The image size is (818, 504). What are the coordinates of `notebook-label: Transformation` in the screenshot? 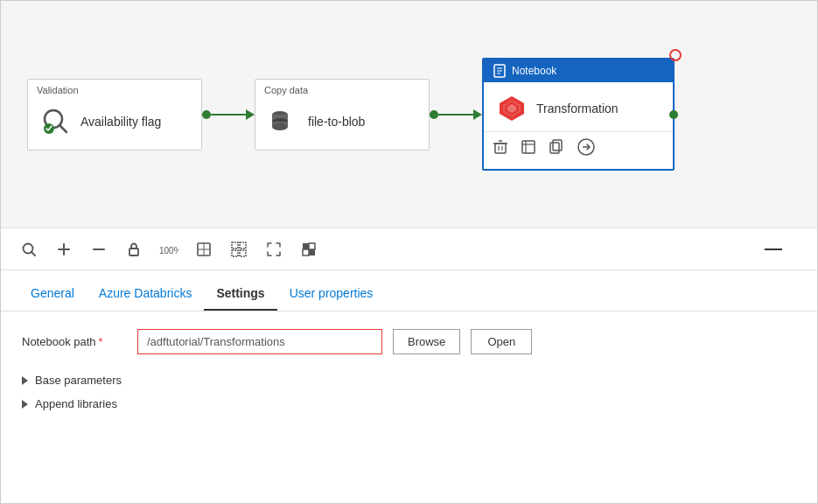 It's located at (577, 108).